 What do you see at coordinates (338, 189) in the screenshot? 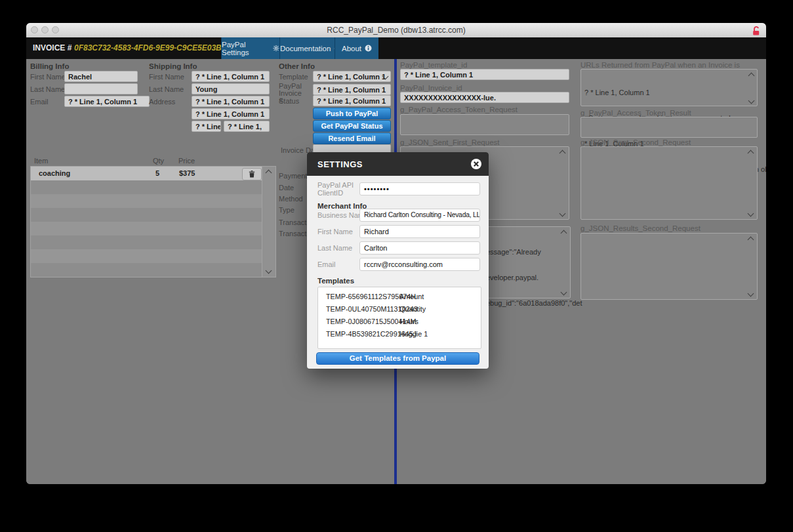
I see `client-id-label: PayPal API ClientID` at bounding box center [338, 189].